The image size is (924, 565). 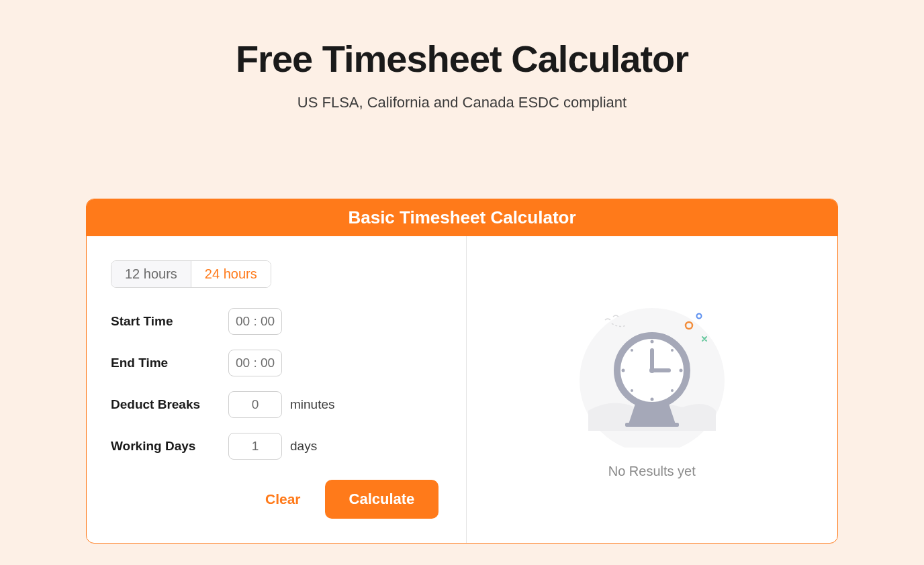 What do you see at coordinates (152, 274) in the screenshot?
I see `toggle-12-hours: 12 hours` at bounding box center [152, 274].